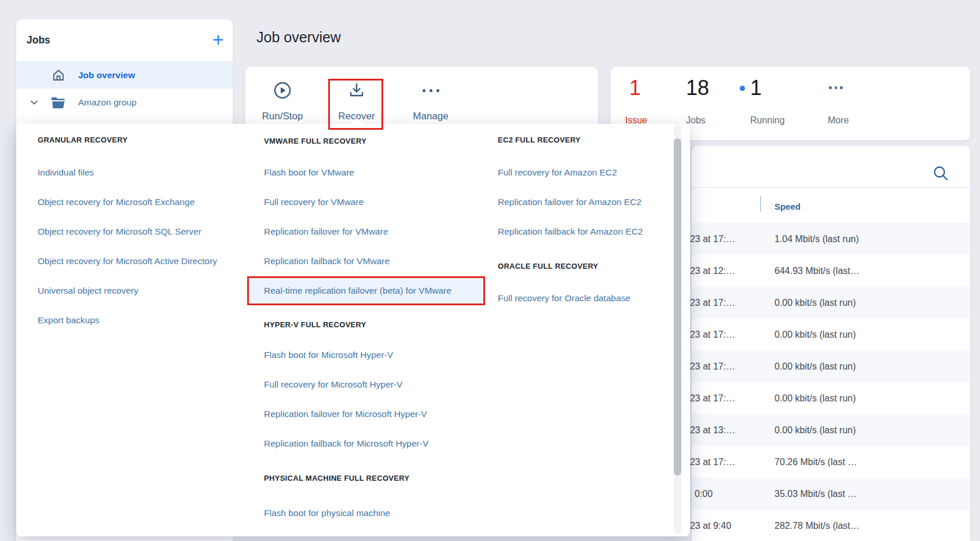 The height and width of the screenshot is (541, 980). I want to click on menu-item: Flash boot for VMware, so click(349, 173).